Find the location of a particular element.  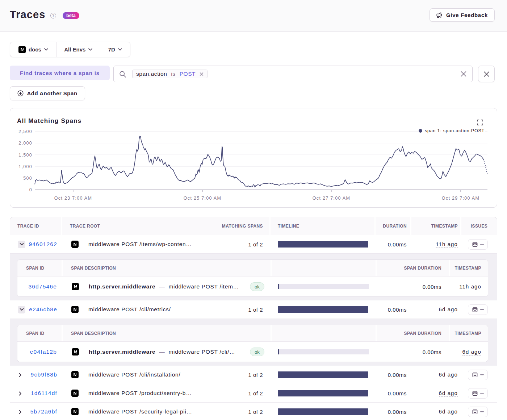

svg-text: 500 is located at coordinates (28, 178).